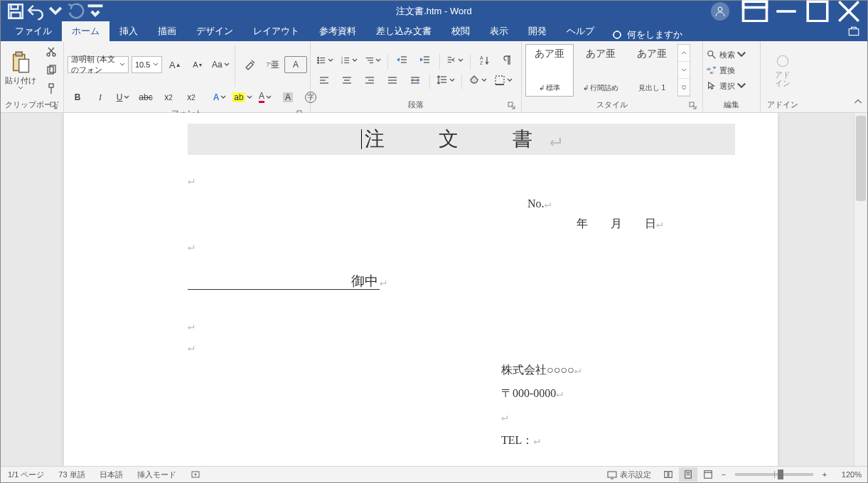 The height and width of the screenshot is (483, 868). Describe the element at coordinates (198, 65) in the screenshot. I see `shrink-font-button: A▼` at that location.